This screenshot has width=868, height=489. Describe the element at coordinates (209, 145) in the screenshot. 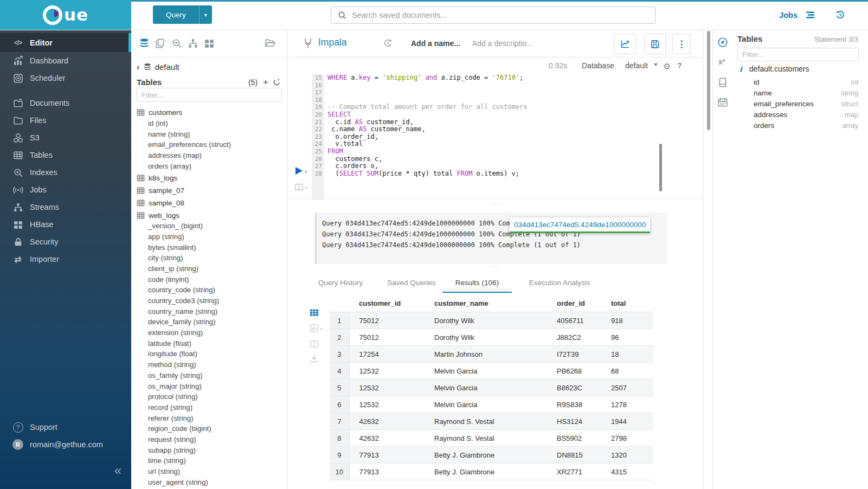

I see `assist-column: email_preferences (struct)` at that location.